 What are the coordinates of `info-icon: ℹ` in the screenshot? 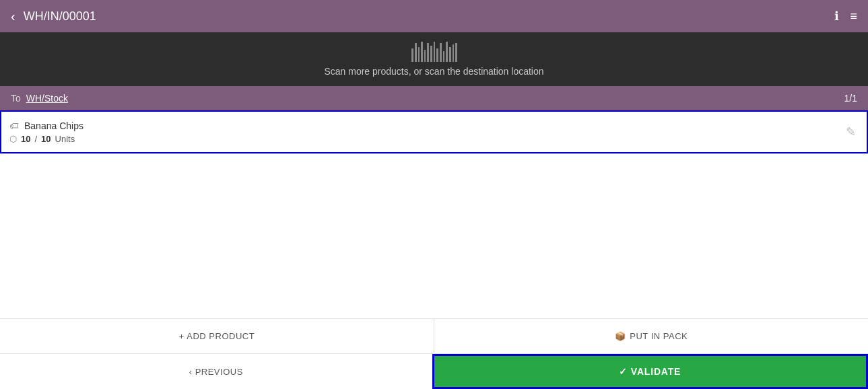 It's located at (836, 16).